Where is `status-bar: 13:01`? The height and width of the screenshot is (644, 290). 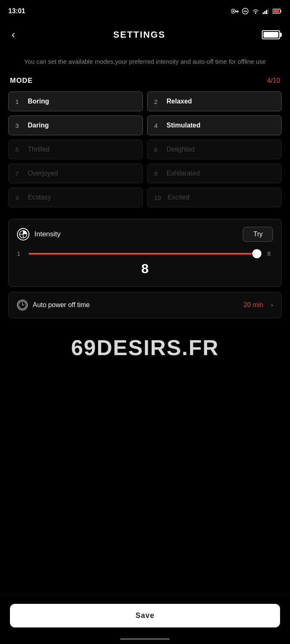 status-bar: 13:01 is located at coordinates (145, 10).